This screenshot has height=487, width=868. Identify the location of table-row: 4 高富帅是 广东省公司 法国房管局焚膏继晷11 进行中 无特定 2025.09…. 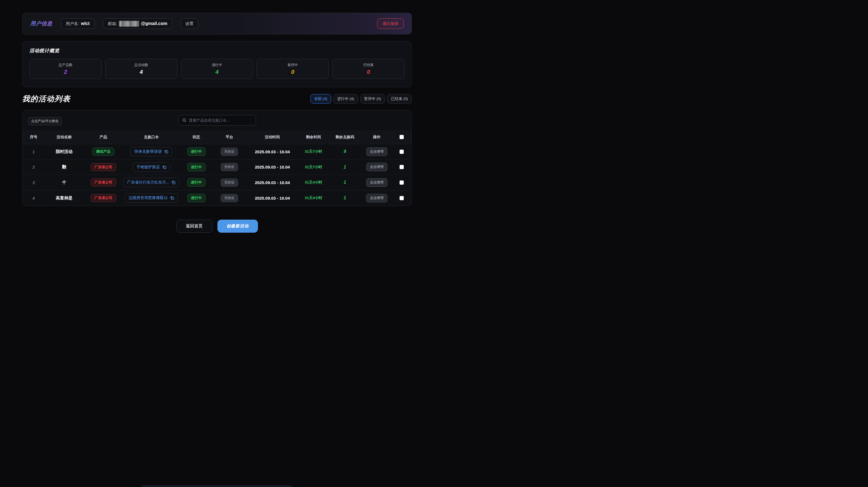
(217, 198).